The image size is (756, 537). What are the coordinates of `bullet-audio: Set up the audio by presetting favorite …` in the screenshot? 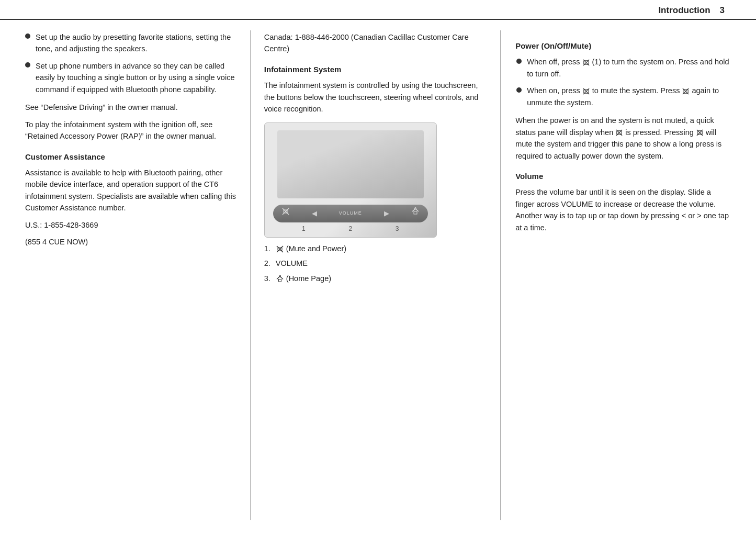 It's located at (133, 43).